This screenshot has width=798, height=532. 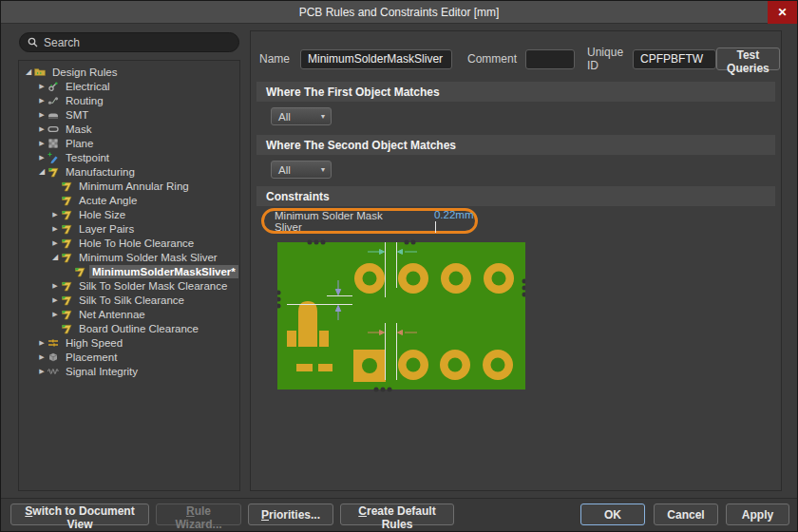 What do you see at coordinates (758, 515) in the screenshot?
I see `apply-button: Apply` at bounding box center [758, 515].